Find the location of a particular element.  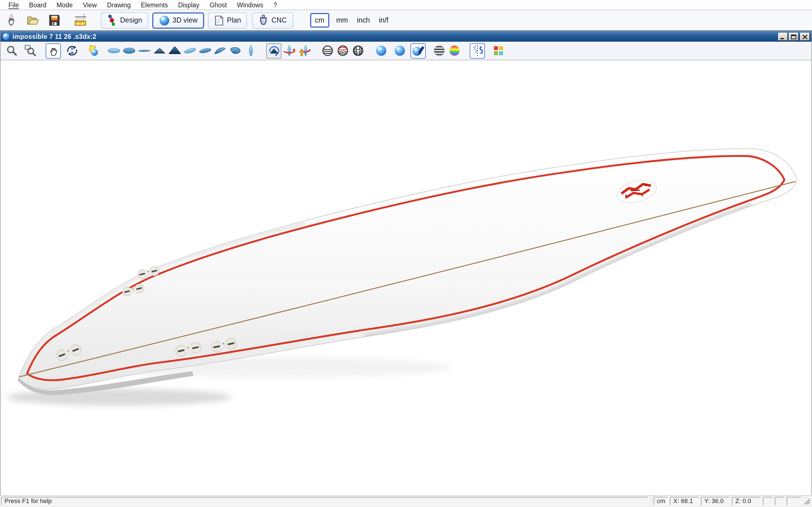

edit-design-button is located at coordinates (418, 51).